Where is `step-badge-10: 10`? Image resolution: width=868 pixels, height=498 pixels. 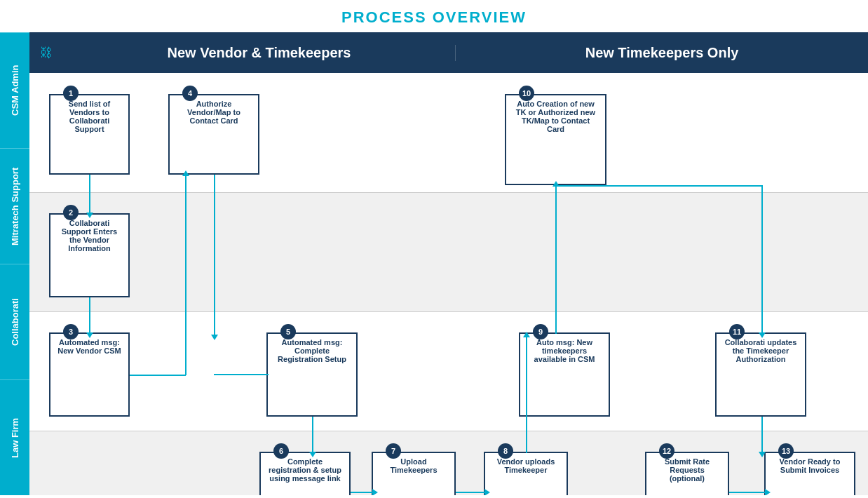 step-badge-10: 10 is located at coordinates (527, 93).